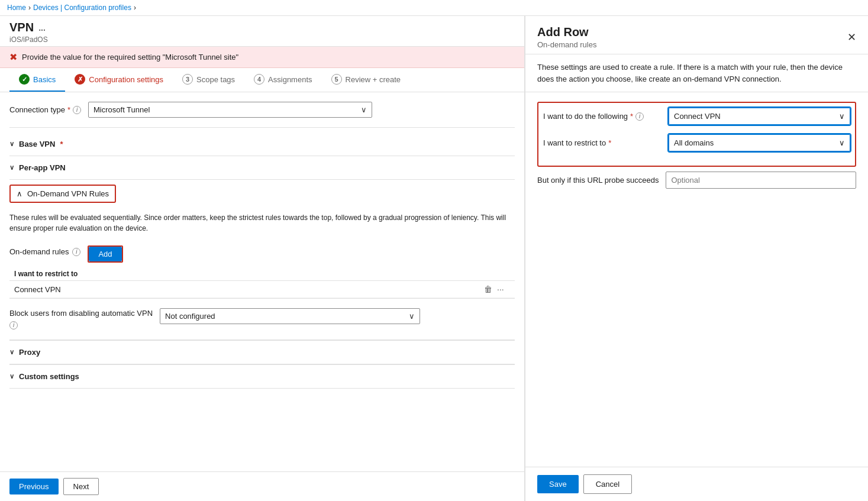  I want to click on close-panel-button: ✕, so click(852, 37).